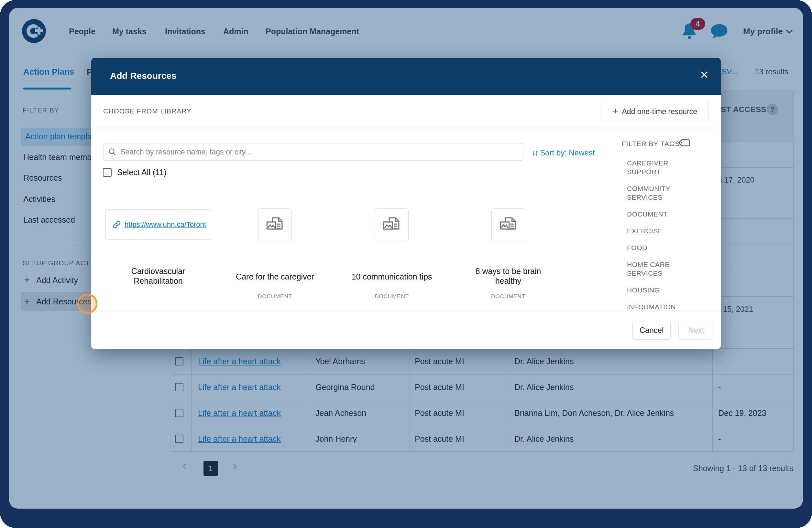 This screenshot has height=528, width=812. What do you see at coordinates (684, 143) in the screenshot?
I see `tag-icon` at bounding box center [684, 143].